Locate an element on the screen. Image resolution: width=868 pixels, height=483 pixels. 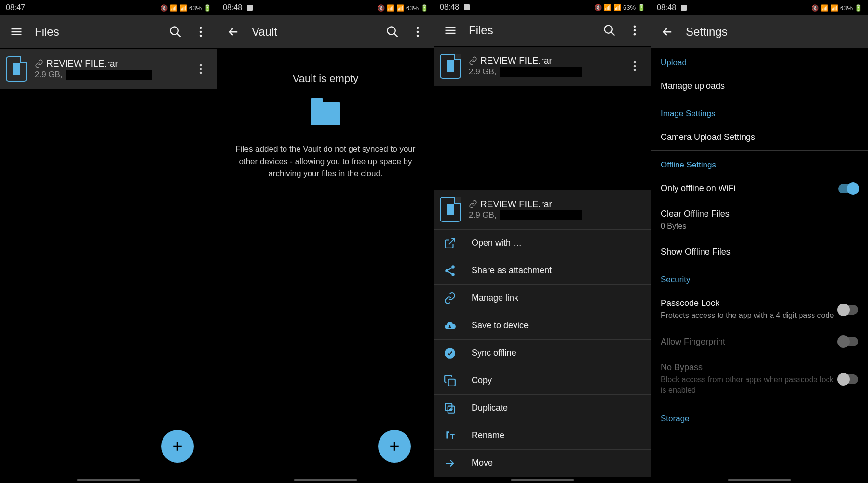
setting-clear-offline: Clear Offline Files 0 Bytes is located at coordinates (760, 220).